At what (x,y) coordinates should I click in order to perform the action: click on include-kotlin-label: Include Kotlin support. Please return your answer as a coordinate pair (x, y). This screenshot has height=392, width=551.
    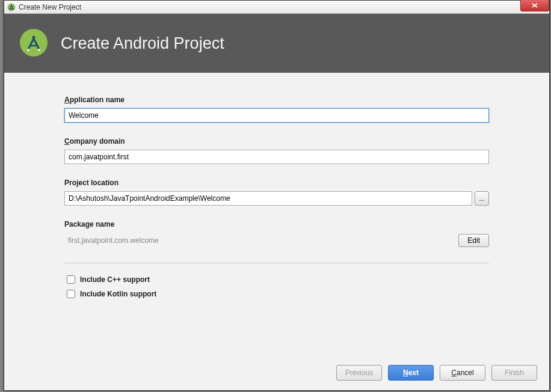
    Looking at the image, I should click on (118, 294).